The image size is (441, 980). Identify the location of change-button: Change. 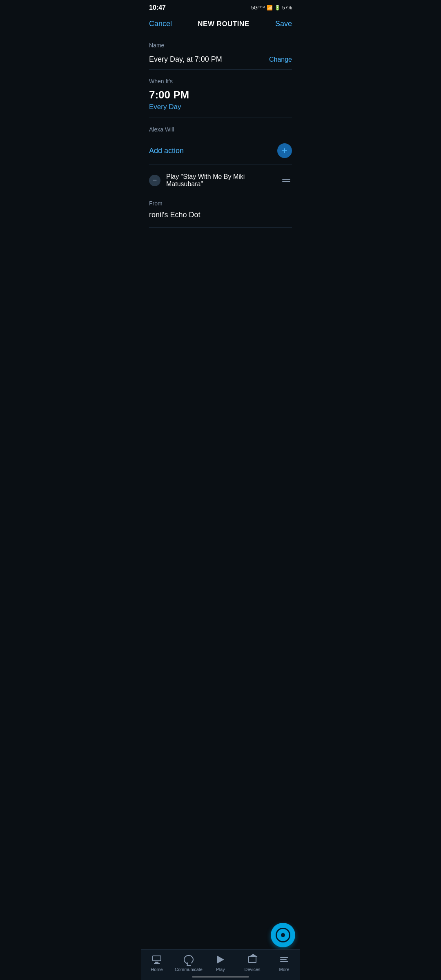
(281, 60).